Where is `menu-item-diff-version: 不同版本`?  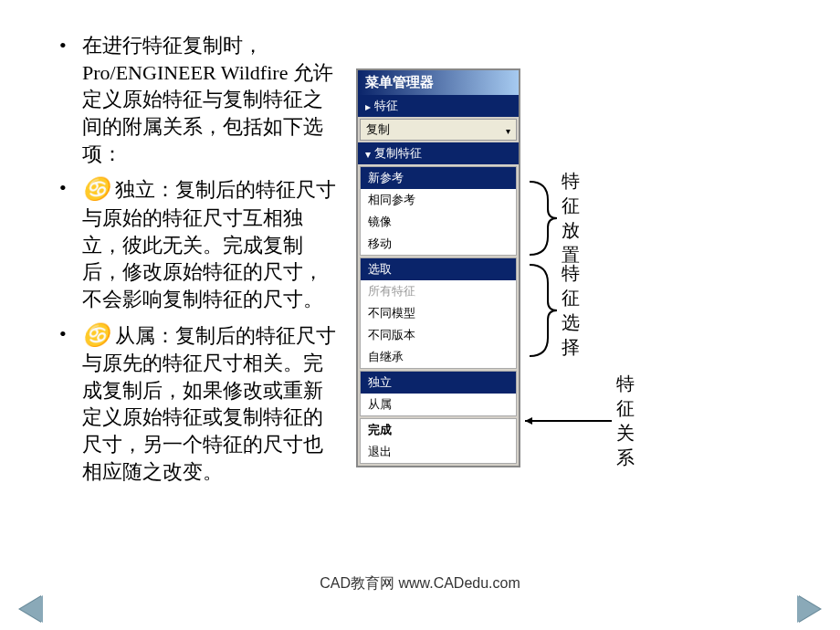 menu-item-diff-version: 不同版本 is located at coordinates (438, 335).